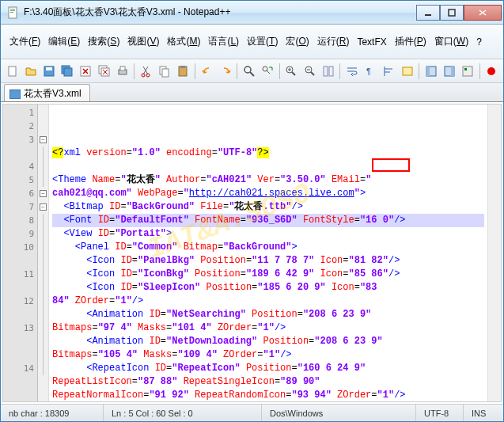 The width and height of the screenshot is (504, 422). Describe the element at coordinates (220, 13) in the screenshot. I see `window-title: F:\3.40面板\花太香V3\花太香V3.xml - Notepad++` at that location.